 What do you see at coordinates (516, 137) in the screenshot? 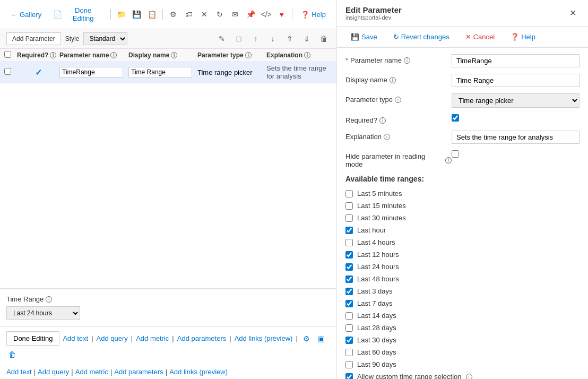
I see `explanation-field` at bounding box center [516, 137].